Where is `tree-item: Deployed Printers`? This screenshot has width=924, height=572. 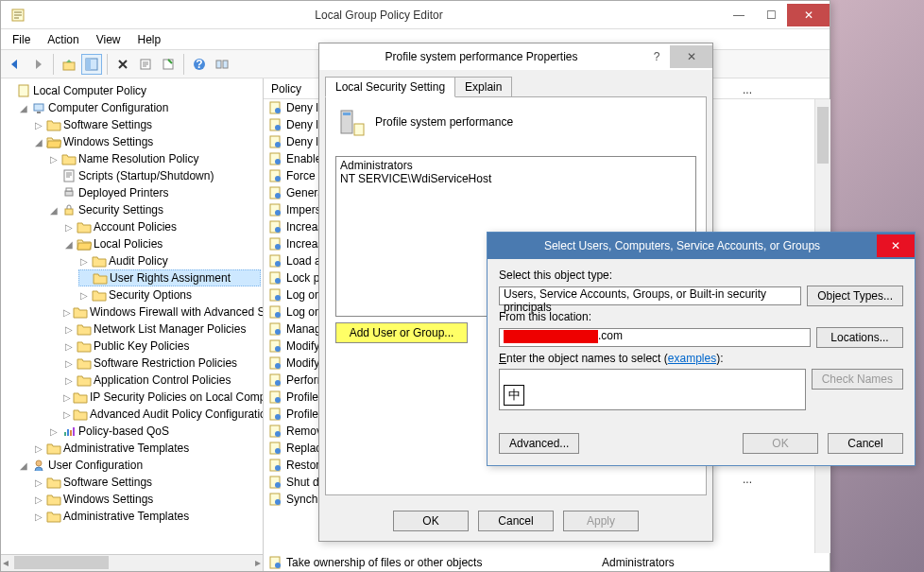 tree-item: Deployed Printers is located at coordinates (123, 193).